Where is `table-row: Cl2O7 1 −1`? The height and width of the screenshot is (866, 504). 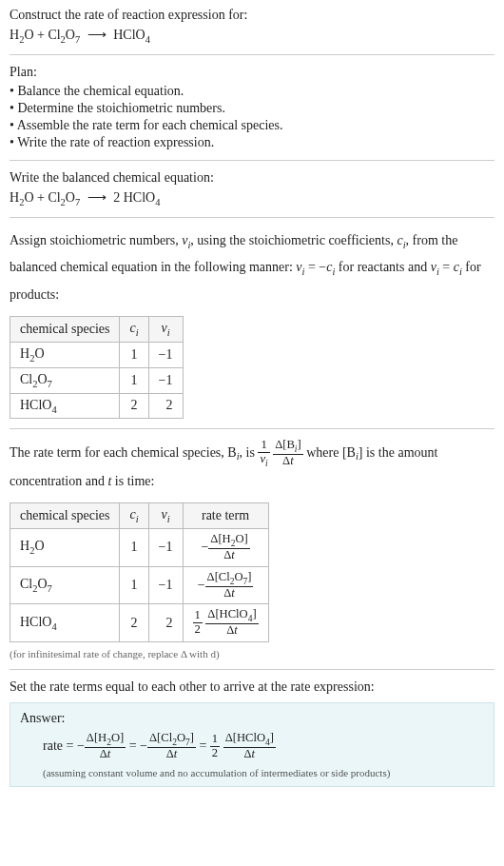
table-row: Cl2O7 1 −1 is located at coordinates (97, 381).